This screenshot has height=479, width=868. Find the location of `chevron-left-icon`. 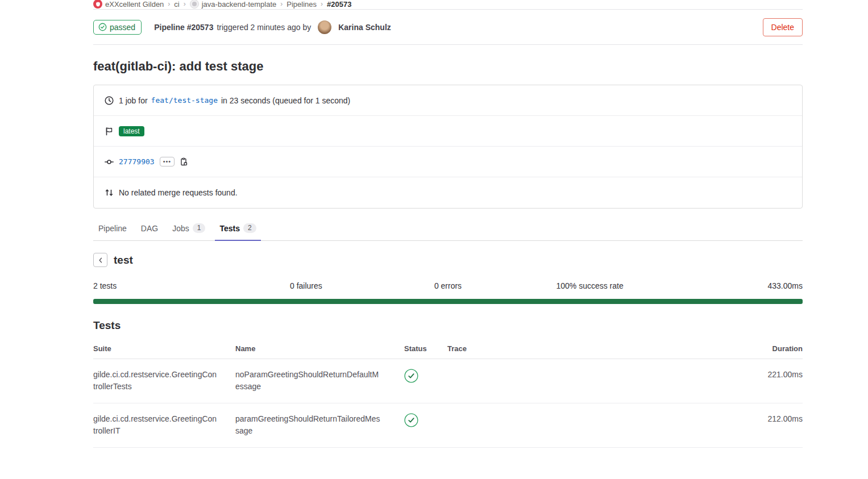

chevron-left-icon is located at coordinates (101, 260).